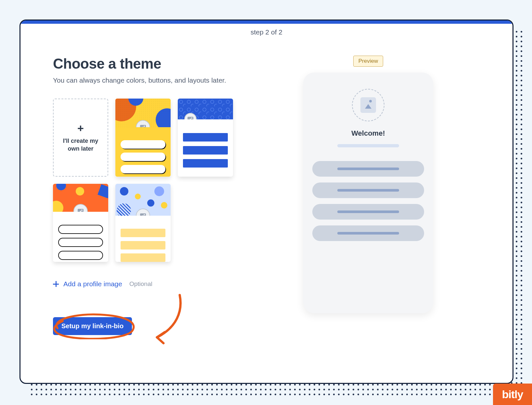 The height and width of the screenshot is (405, 532). What do you see at coordinates (205, 138) in the screenshot?
I see `theme-option-blue-pattern` at bounding box center [205, 138].